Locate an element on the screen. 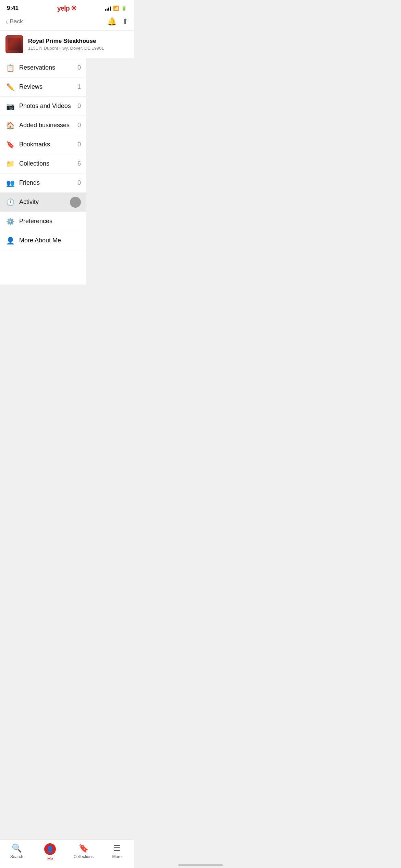 Image resolution: width=401 pixels, height=868 pixels. status-bar: 9:41 yelp ✳ 📶 🔋 is located at coordinates (67, 7).